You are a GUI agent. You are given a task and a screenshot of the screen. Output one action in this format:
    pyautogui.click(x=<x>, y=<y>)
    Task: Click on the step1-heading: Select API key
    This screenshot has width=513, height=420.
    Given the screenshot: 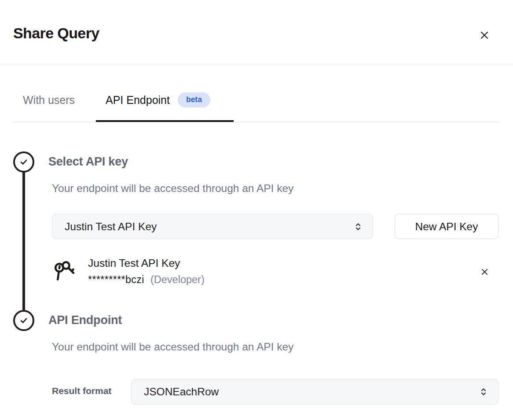 What is the action you would take?
    pyautogui.click(x=88, y=162)
    